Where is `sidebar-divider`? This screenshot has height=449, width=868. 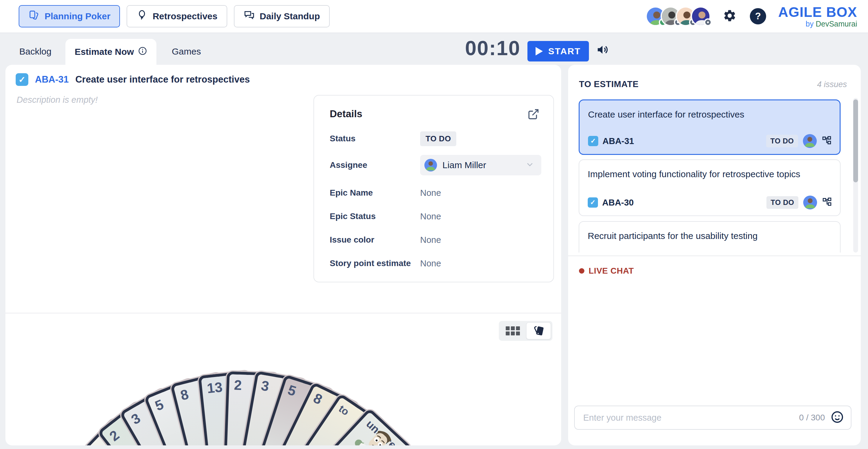
sidebar-divider is located at coordinates (714, 256).